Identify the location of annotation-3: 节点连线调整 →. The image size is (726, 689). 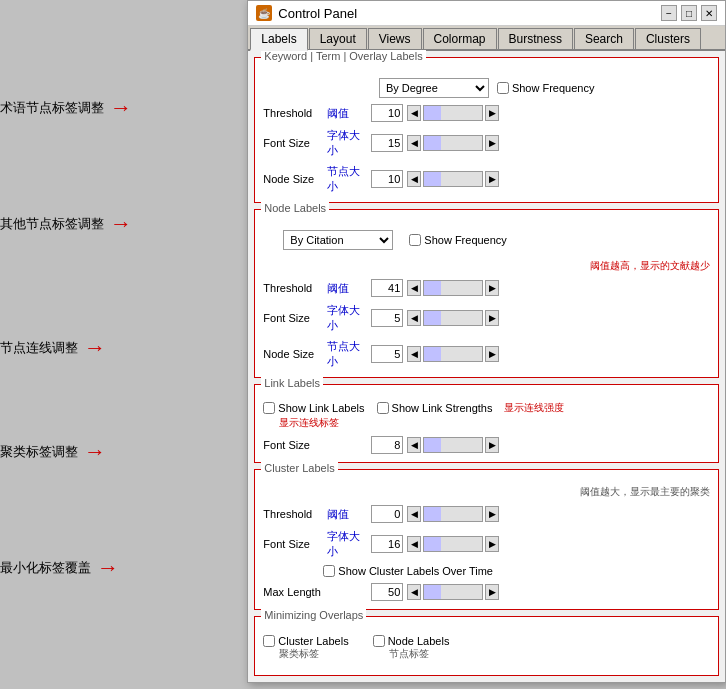
(124, 348).